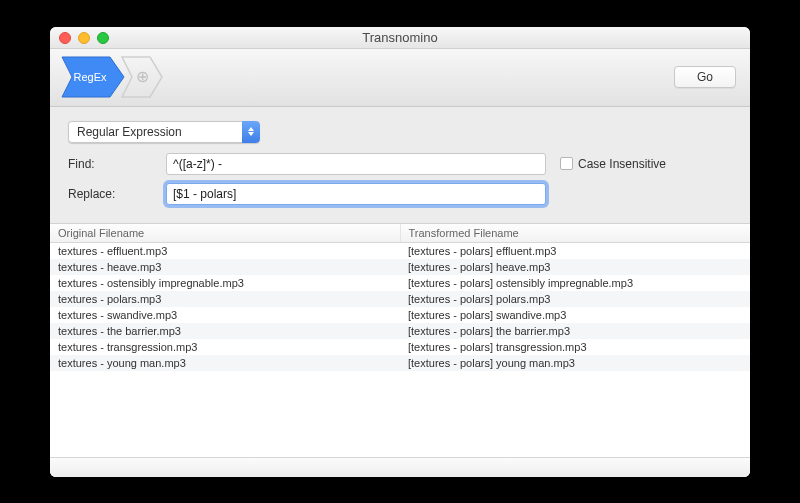 This screenshot has height=503, width=800. Describe the element at coordinates (225, 363) in the screenshot. I see `cell-original: textures - young man.mp3` at that location.